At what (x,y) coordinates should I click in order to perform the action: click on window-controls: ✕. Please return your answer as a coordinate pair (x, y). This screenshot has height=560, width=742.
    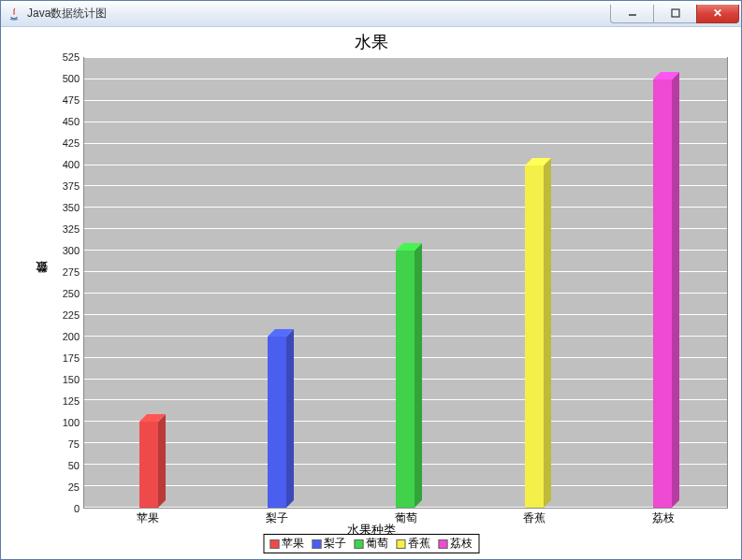
    Looking at the image, I should click on (675, 14).